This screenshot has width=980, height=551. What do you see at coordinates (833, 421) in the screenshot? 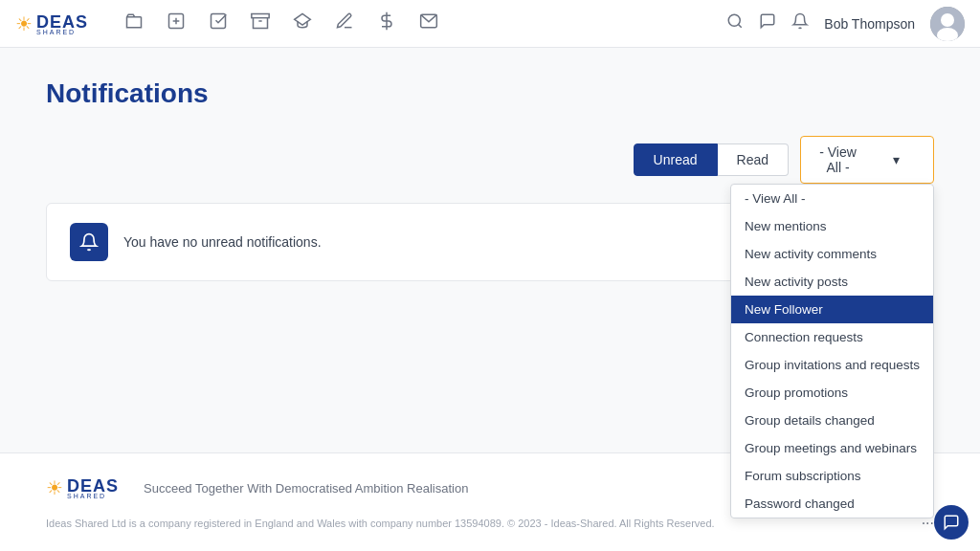
I see `dropdown-item-group-details: Group details changed` at bounding box center [833, 421].